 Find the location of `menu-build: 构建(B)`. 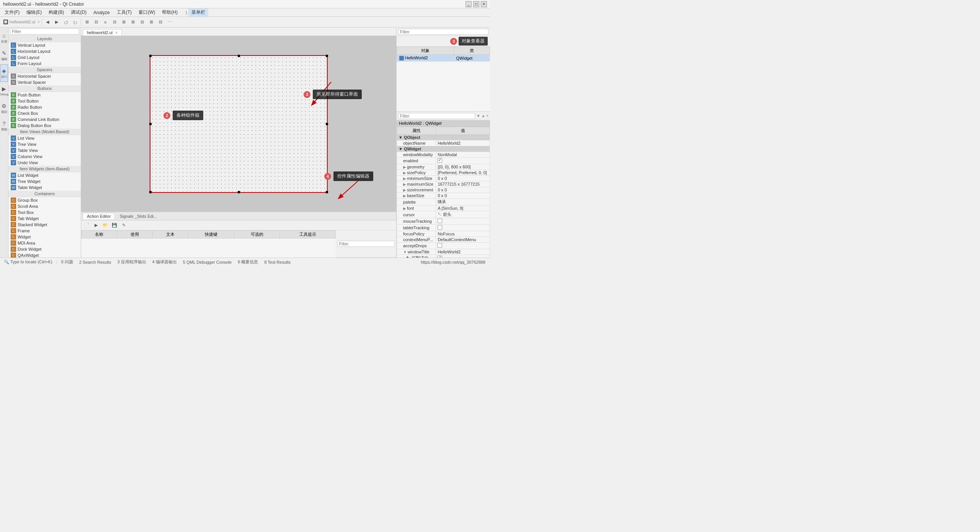

menu-build: 构建(B) is located at coordinates (56, 12).